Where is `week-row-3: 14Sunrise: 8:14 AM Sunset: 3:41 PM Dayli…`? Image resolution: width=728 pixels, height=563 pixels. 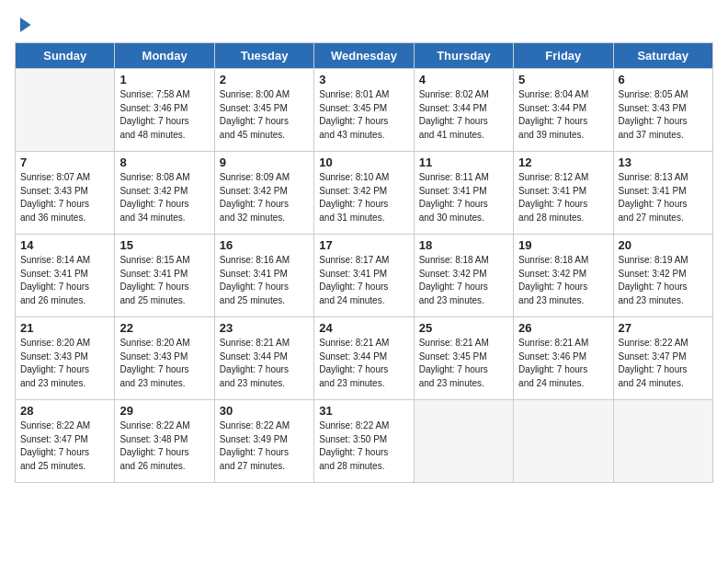
week-row-3: 14Sunrise: 8:14 AM Sunset: 3:41 PM Dayli… is located at coordinates (364, 276).